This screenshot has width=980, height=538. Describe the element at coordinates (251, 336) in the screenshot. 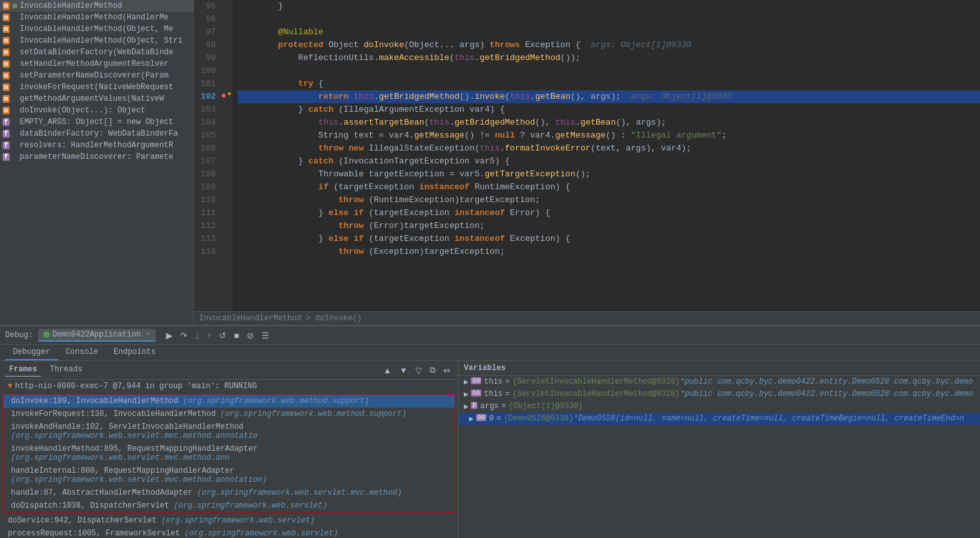

I see `mute-breakpoints-button: ⊘` at that location.